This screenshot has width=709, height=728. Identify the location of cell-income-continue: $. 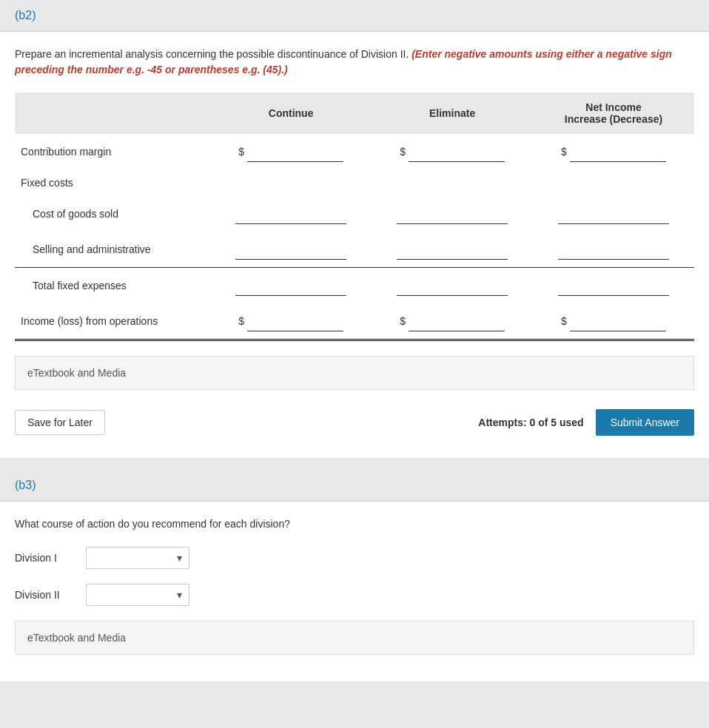
(291, 322).